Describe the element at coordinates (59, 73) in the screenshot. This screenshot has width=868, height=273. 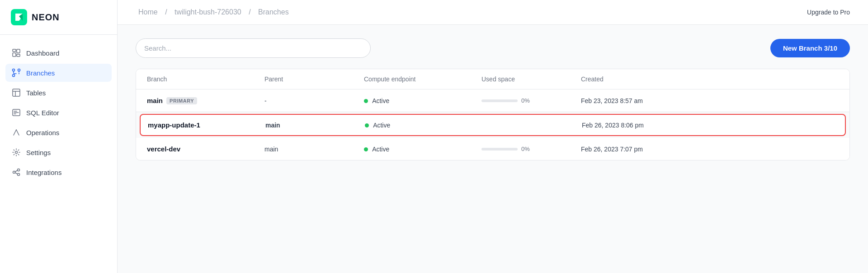
I see `sidebar-item-branches: Branches` at that location.